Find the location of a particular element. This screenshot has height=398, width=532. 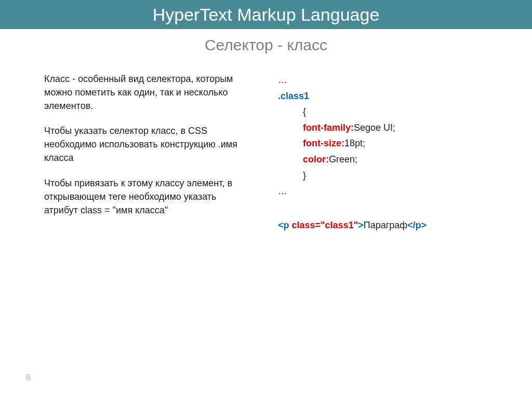

brace-open: { is located at coordinates (304, 112).